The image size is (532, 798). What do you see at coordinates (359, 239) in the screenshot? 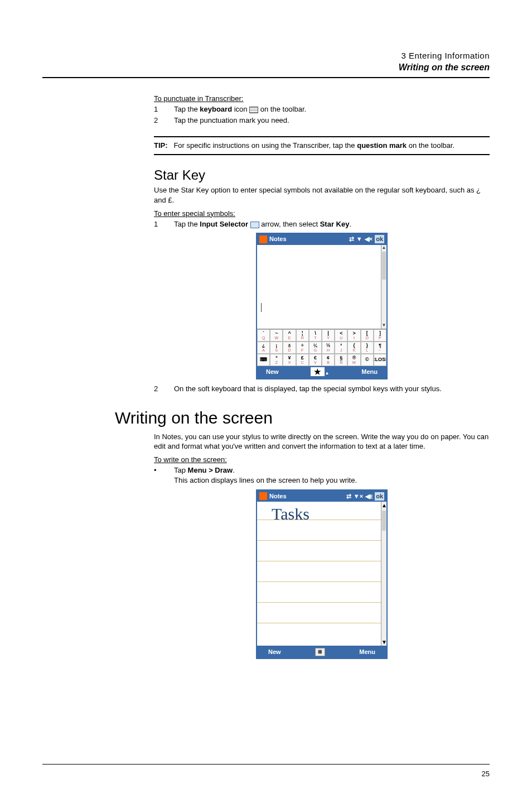
I see `signal-icon: ▼` at bounding box center [359, 239].